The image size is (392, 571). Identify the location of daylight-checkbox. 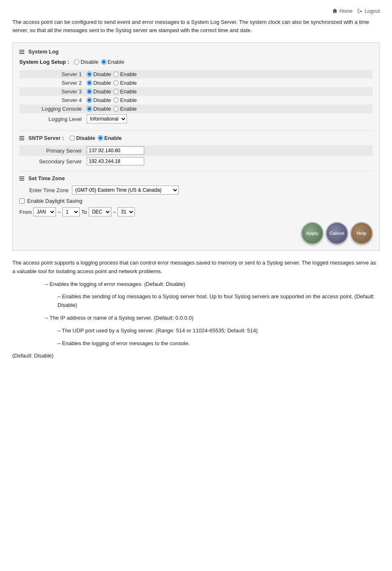
(22, 201).